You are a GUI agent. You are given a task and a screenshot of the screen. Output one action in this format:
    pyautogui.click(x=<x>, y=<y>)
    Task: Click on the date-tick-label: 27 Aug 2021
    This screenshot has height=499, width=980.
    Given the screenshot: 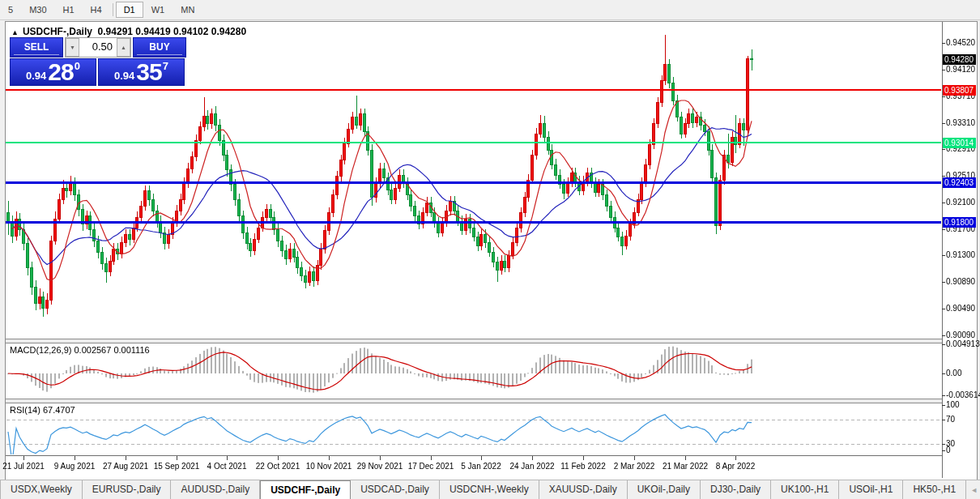 What is the action you would take?
    pyautogui.click(x=126, y=467)
    